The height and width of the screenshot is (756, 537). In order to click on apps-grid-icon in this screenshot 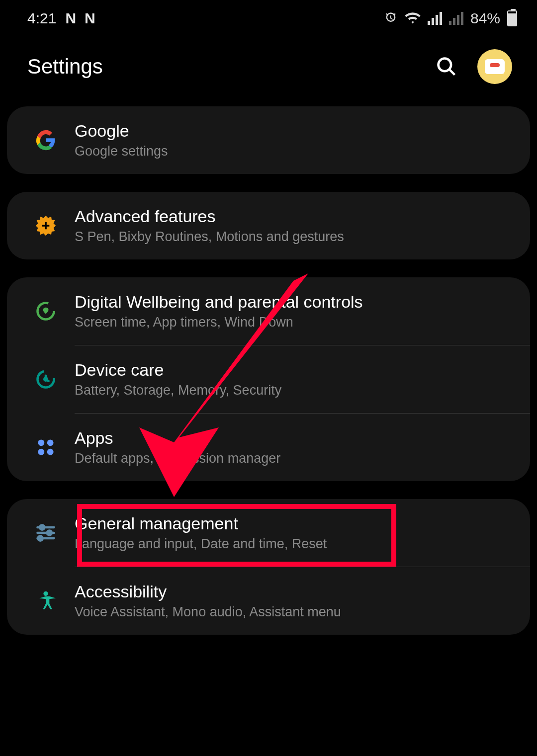, I will do `click(46, 447)`.